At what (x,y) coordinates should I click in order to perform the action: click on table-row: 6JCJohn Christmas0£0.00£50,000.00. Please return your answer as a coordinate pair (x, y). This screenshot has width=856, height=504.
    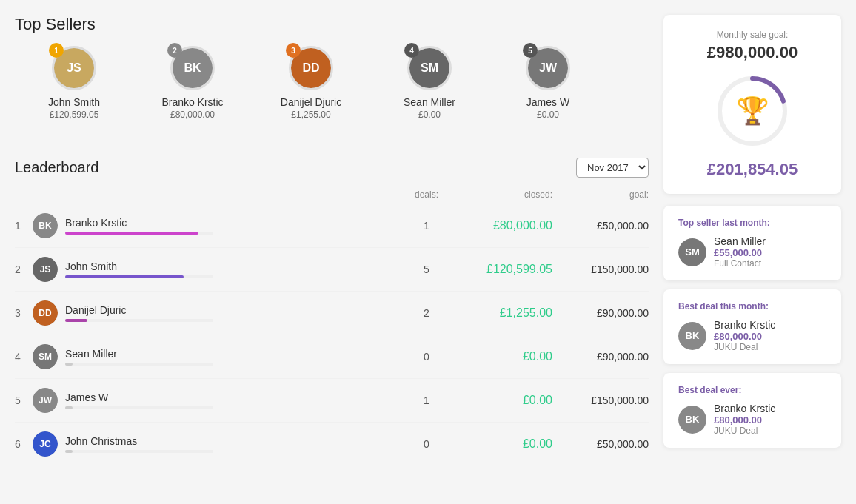
    Looking at the image, I should click on (332, 444).